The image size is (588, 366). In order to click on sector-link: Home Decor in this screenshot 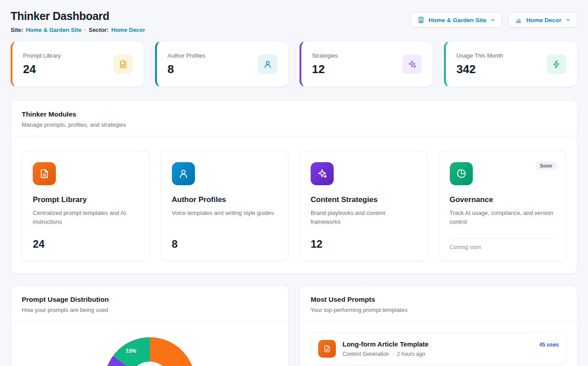, I will do `click(129, 30)`.